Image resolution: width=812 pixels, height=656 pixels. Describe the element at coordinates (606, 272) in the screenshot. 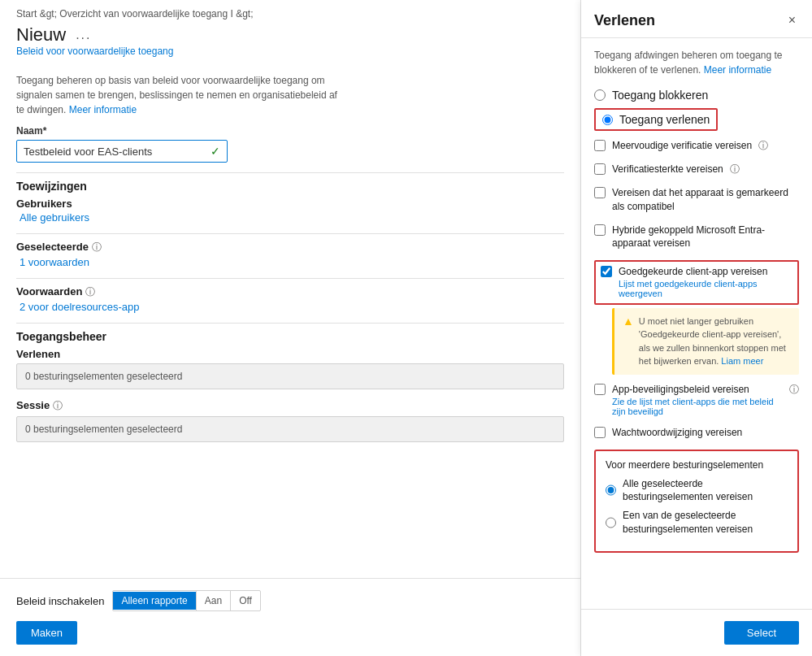

I see `checkbox-goedgekeurde-input` at that location.